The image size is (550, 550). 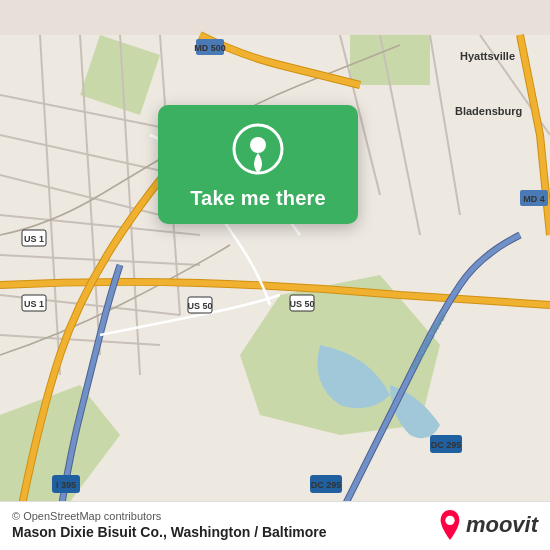 I want to click on svg-text: MD 4, so click(x=534, y=199).